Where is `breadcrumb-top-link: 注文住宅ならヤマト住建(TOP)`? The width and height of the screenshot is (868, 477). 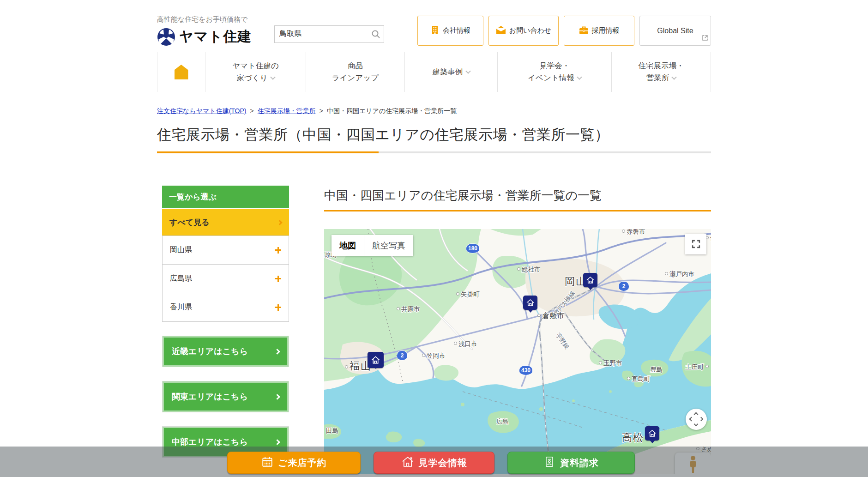 breadcrumb-top-link: 注文住宅ならヤマト住建(TOP) is located at coordinates (202, 111).